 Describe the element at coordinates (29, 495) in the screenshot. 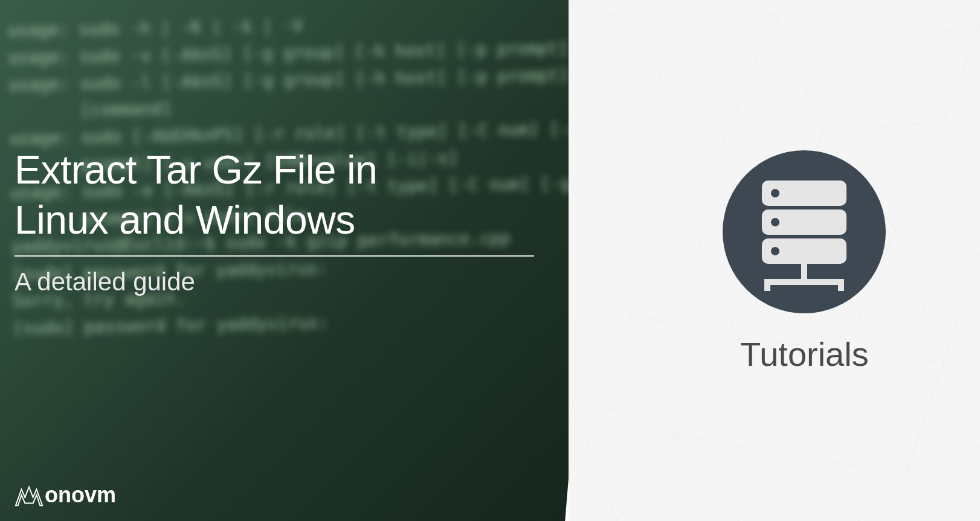

I see `logo-m-icon` at that location.